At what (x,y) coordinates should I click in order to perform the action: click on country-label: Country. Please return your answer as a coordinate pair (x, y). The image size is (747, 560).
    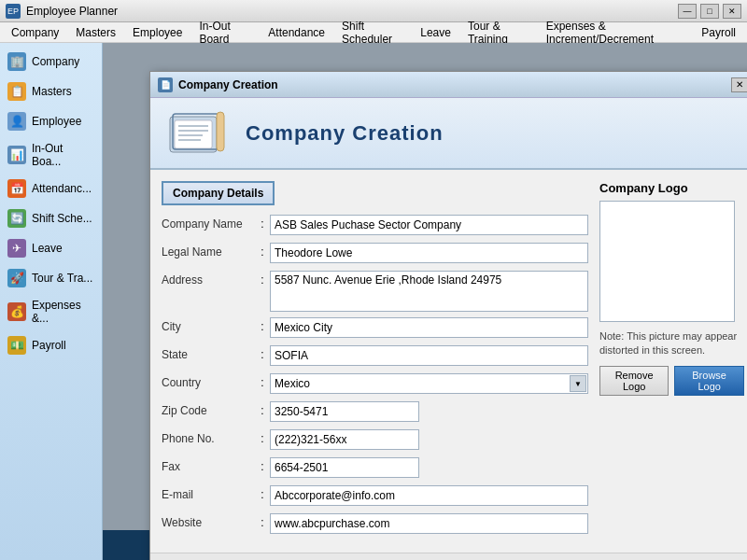
    Looking at the image, I should click on (208, 381).